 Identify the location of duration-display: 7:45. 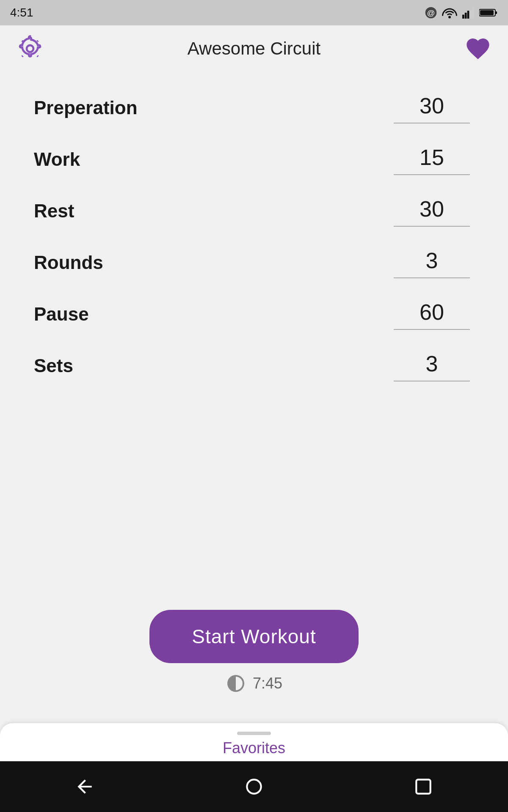
(254, 683).